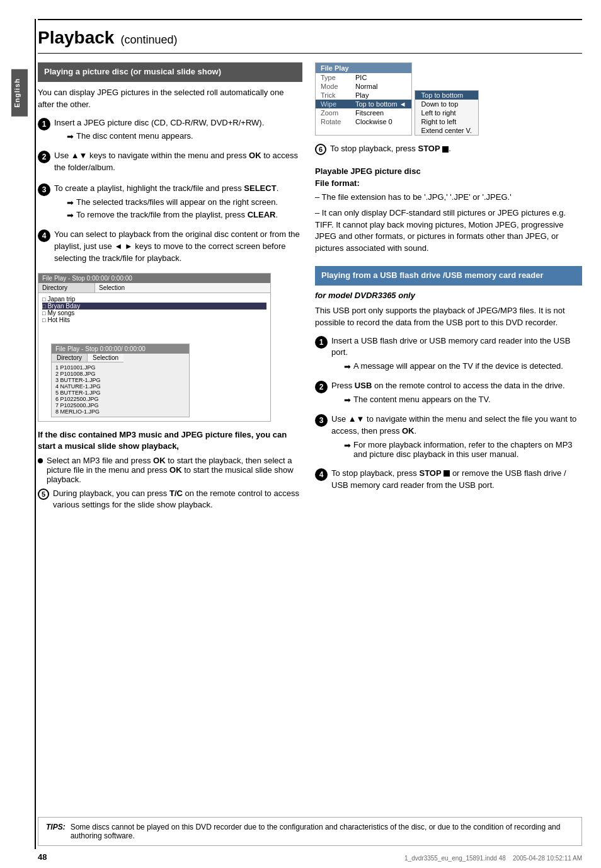  What do you see at coordinates (381, 122) in the screenshot?
I see `fp-value-rotate: Clockwise 0` at bounding box center [381, 122].